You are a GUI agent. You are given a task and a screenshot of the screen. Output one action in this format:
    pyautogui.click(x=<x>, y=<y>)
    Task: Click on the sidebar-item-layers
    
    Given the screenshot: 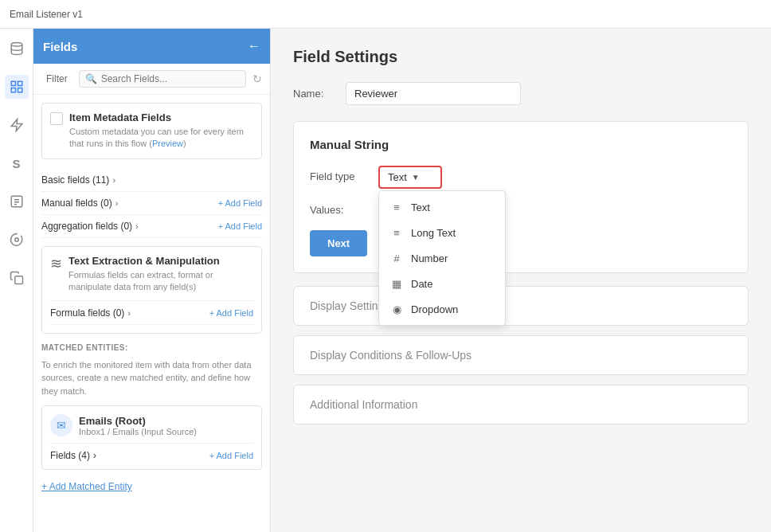 What is the action you would take?
    pyautogui.click(x=17, y=87)
    